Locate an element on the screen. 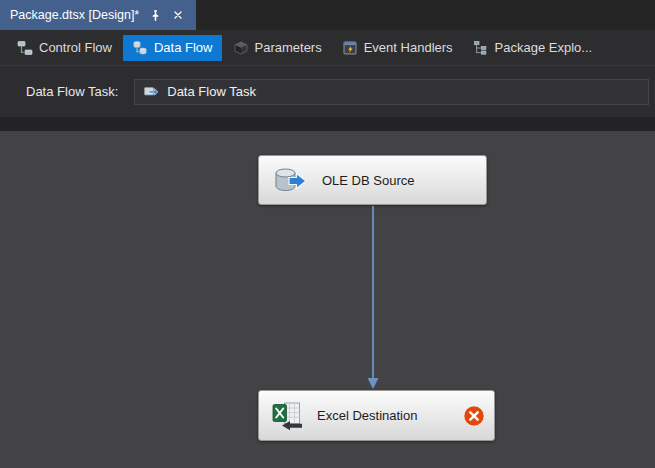 Image resolution: width=655 pixels, height=468 pixels. tab-label: Package Explo... is located at coordinates (544, 48).